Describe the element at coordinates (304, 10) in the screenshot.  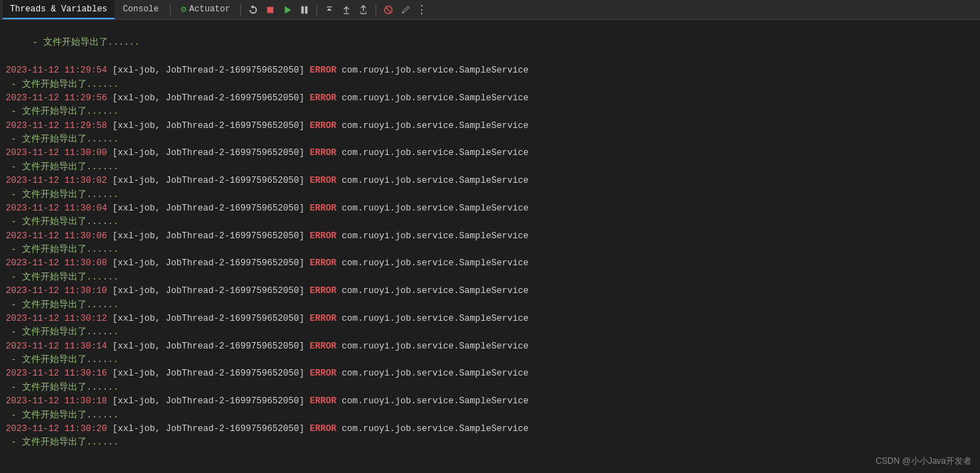
I see `pause-icon` at that location.